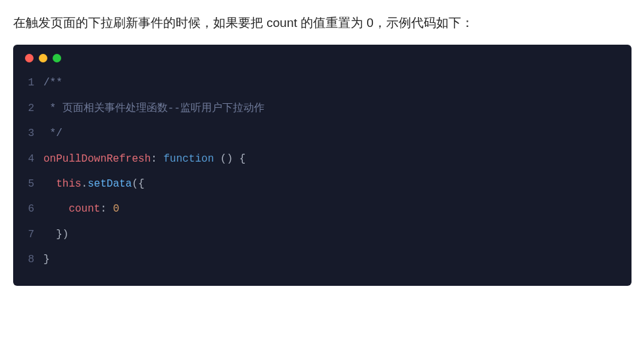 The height and width of the screenshot is (343, 644). I want to click on code-token: this, so click(68, 184).